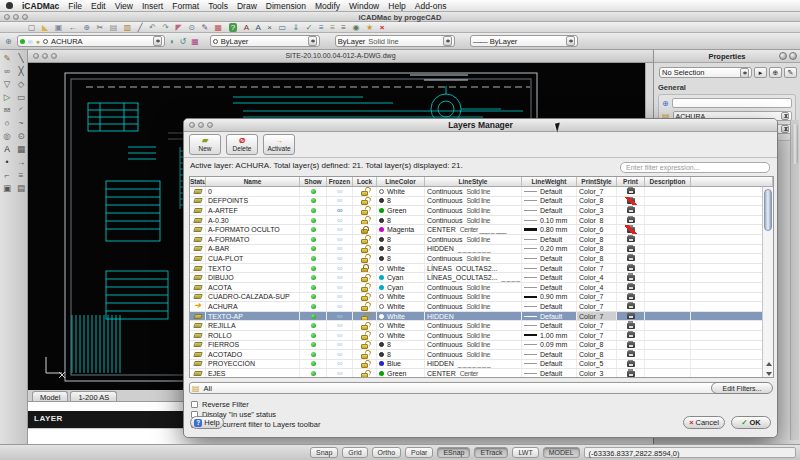  I want to click on layout-tab: Model, so click(50, 396).